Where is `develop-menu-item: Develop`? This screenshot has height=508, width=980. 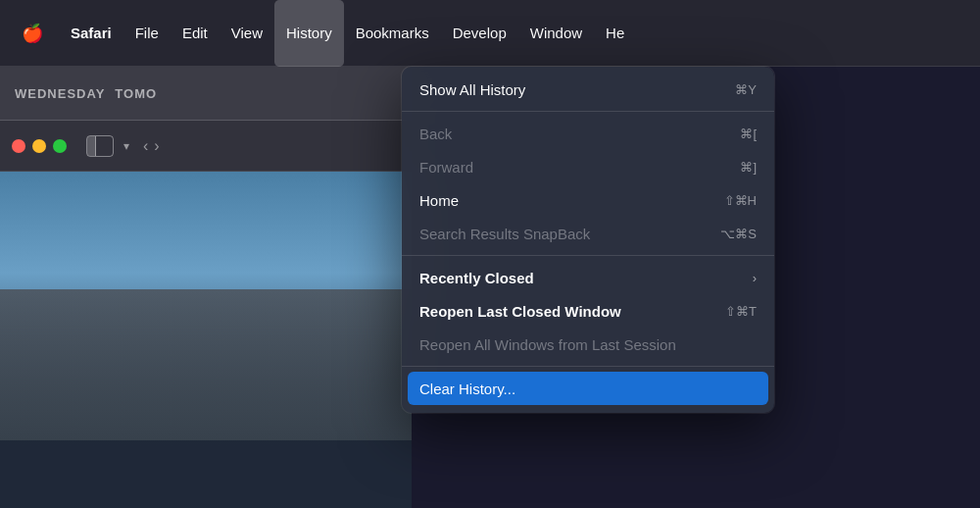 develop-menu-item: Develop is located at coordinates (480, 33).